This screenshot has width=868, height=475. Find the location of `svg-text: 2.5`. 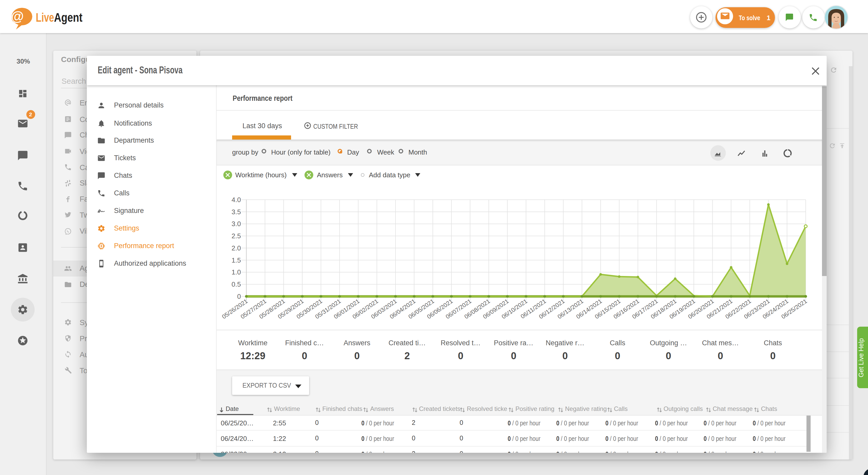

svg-text: 2.5 is located at coordinates (236, 236).